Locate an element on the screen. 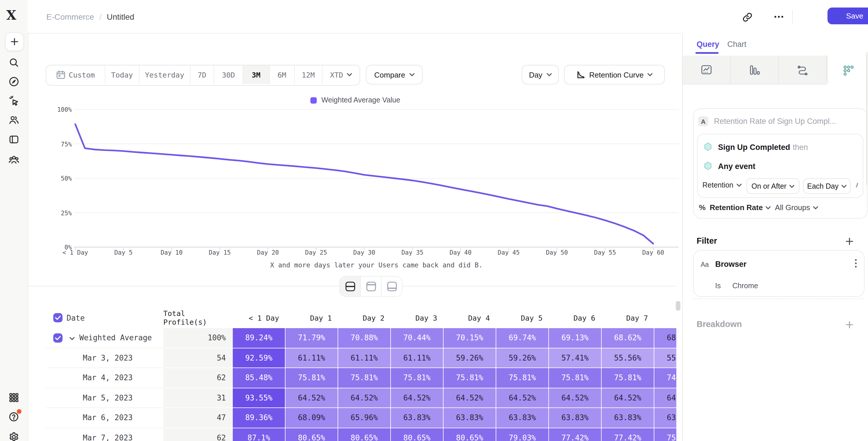  date-range-12m: 12M is located at coordinates (309, 75).